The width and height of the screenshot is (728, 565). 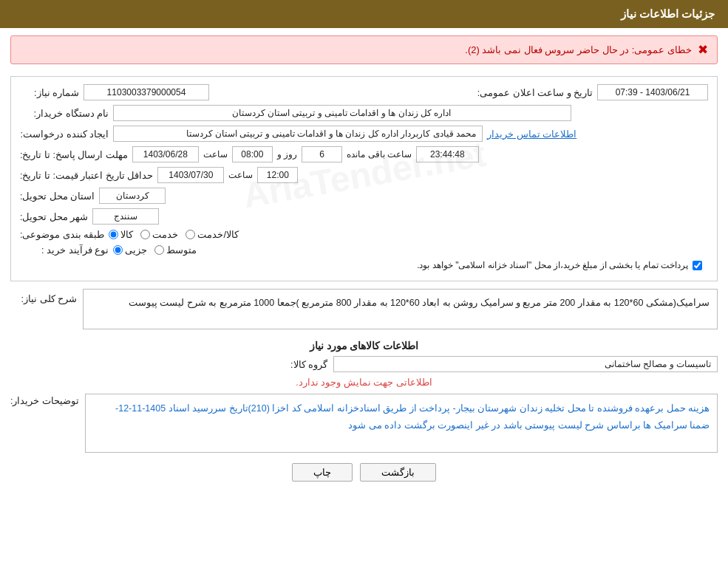 I want to click on pardakht-label: پرداخت تمام یا بخشی از مبلغ خرید،از محل …, so click(x=553, y=265).